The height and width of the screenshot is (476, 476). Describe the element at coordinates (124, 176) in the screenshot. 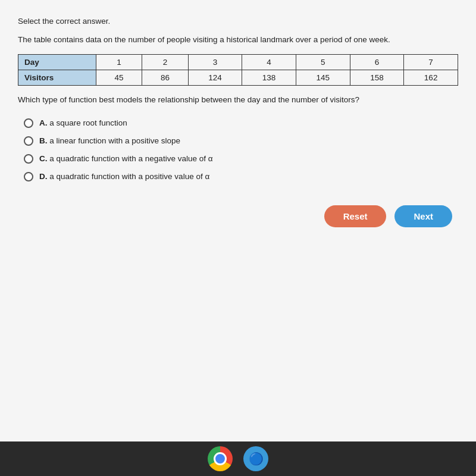

I see `option-text: D. a quadratic function with a positive …` at that location.